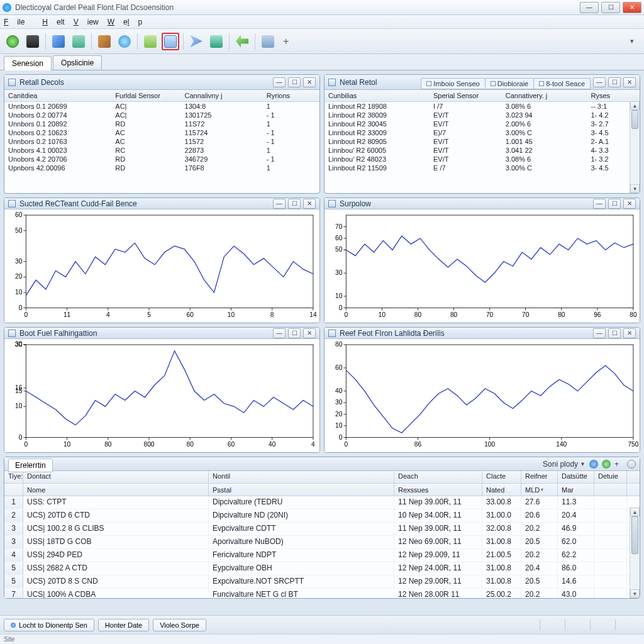 This screenshot has width=644, height=644. I want to click on table-row: Unnbors 0.2 10763AC11572- 1, so click(162, 142).